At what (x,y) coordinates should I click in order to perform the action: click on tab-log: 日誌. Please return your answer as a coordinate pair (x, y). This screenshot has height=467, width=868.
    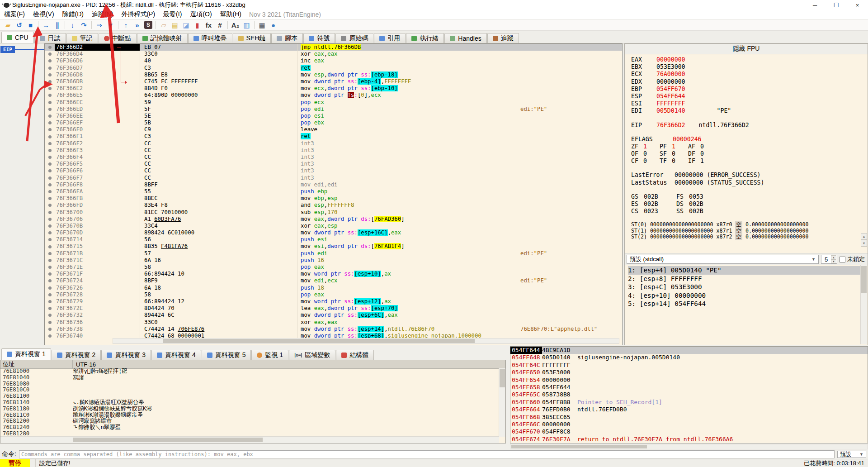
    Looking at the image, I should click on (50, 38).